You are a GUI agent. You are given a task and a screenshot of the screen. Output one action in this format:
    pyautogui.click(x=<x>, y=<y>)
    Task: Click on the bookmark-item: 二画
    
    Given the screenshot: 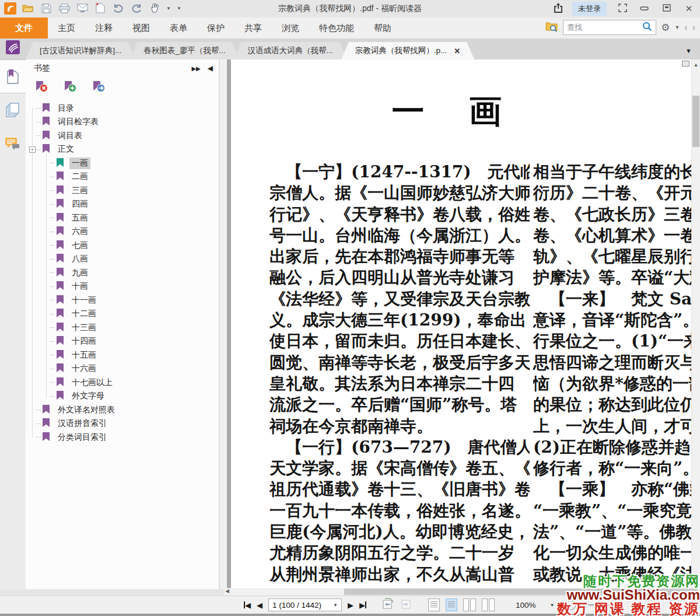 What is the action you would take?
    pyautogui.click(x=123, y=177)
    